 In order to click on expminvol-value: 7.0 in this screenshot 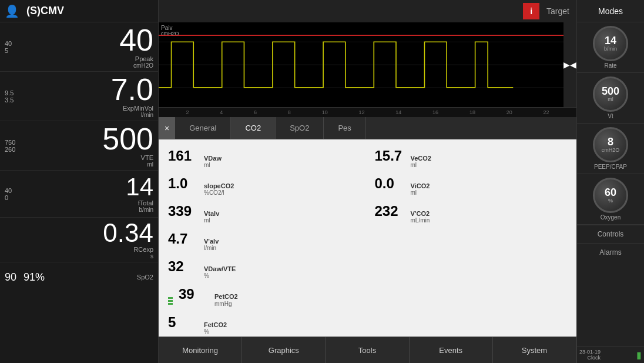, I will do `click(132, 89)`.